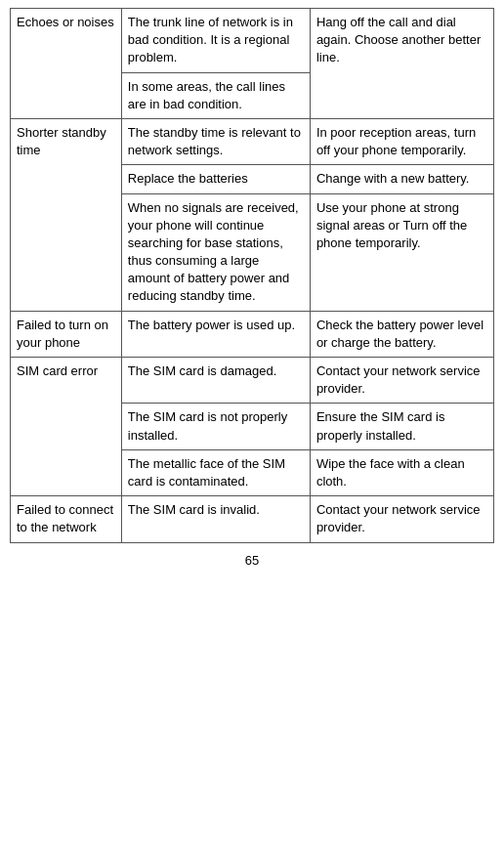 This screenshot has height=851, width=504. What do you see at coordinates (401, 334) in the screenshot?
I see `solution-cell: Check the battery power level or charge …` at bounding box center [401, 334].